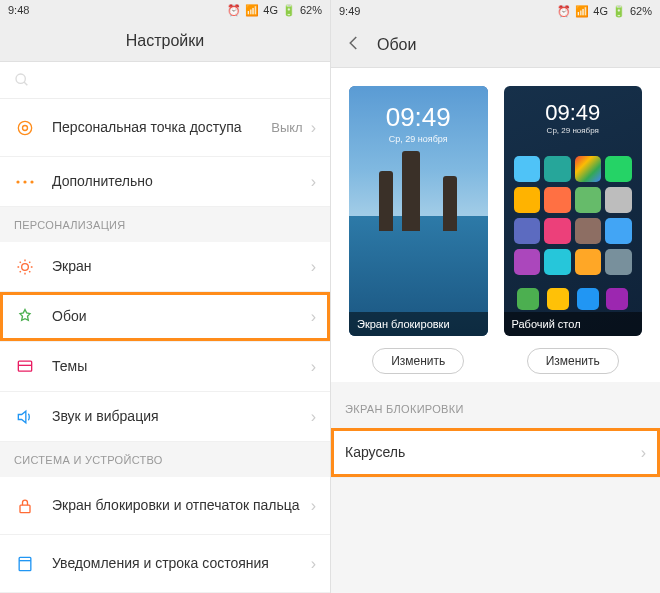  What do you see at coordinates (182, 267) in the screenshot?
I see `item-label: Экран` at bounding box center [182, 267].